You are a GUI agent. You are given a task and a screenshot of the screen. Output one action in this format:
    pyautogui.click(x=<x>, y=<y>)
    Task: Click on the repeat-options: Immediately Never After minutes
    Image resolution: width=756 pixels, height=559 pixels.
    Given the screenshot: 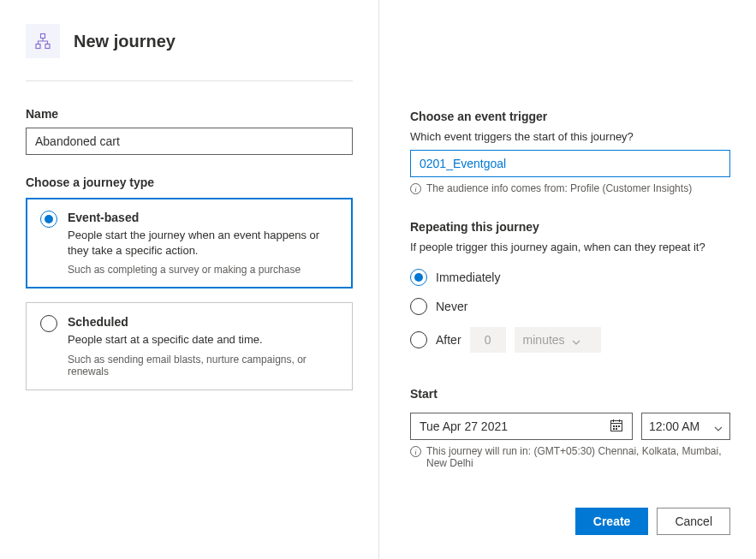 What is the action you would take?
    pyautogui.click(x=570, y=317)
    